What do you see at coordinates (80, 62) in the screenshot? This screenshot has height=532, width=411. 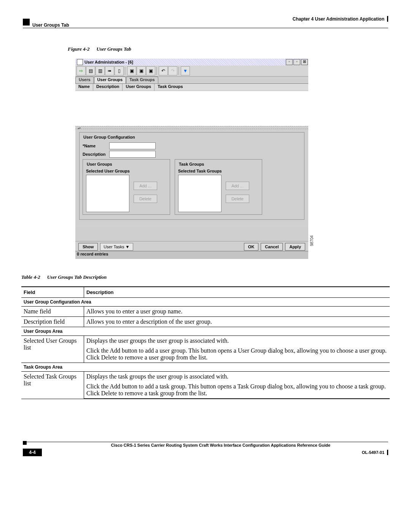 I see `window-icon` at bounding box center [80, 62].